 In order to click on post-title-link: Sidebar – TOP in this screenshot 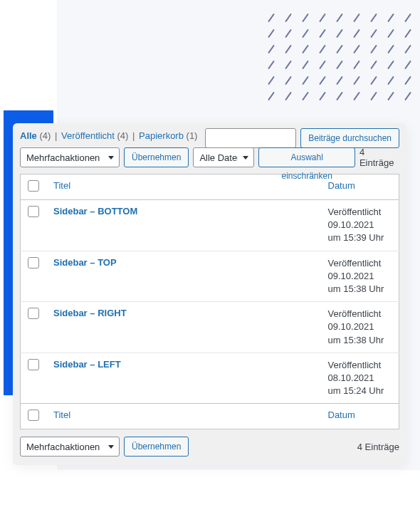, I will do `click(85, 262)`.